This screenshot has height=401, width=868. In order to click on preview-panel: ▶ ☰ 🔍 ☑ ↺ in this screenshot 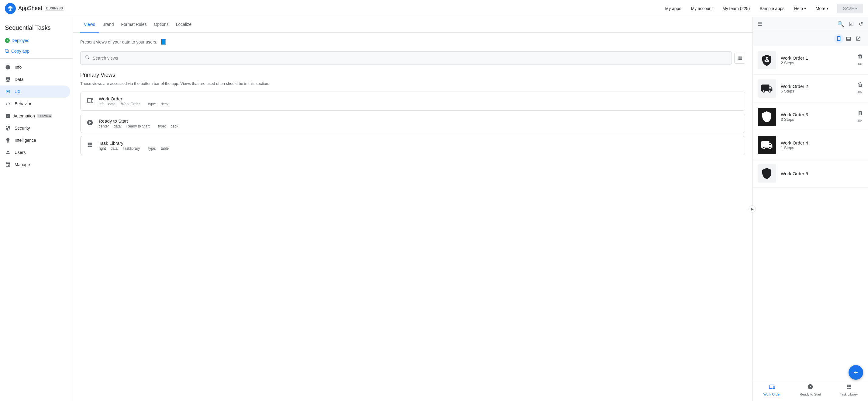, I will do `click(810, 209)`.